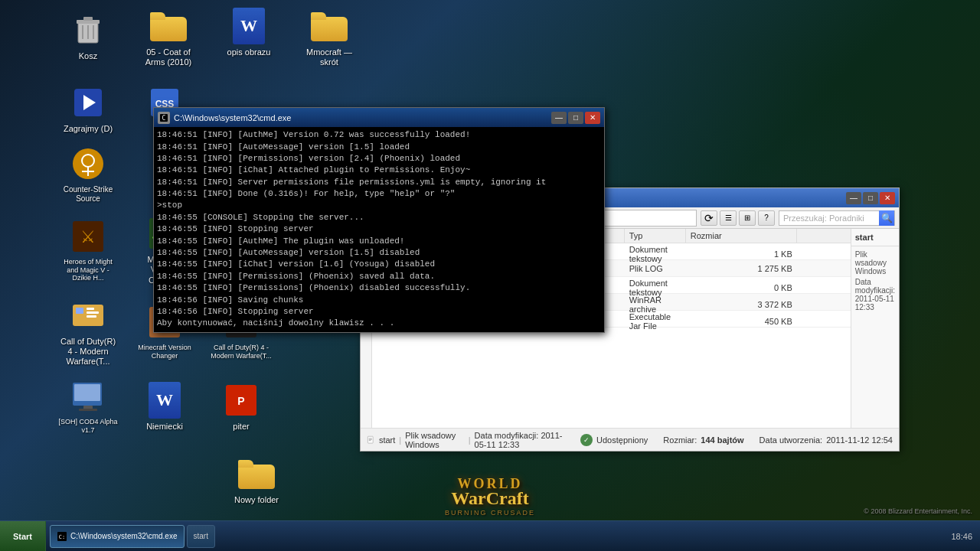 The width and height of the screenshot is (980, 551). Describe the element at coordinates (655, 269) in the screenshot. I see `file-type-cell: Plik LOG` at that location.